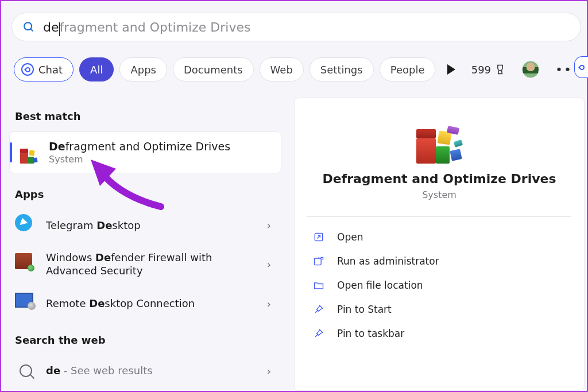 This screenshot has width=588, height=392. I want to click on app-item-remote-desktop: Remote Desktop Connection ›, so click(145, 304).